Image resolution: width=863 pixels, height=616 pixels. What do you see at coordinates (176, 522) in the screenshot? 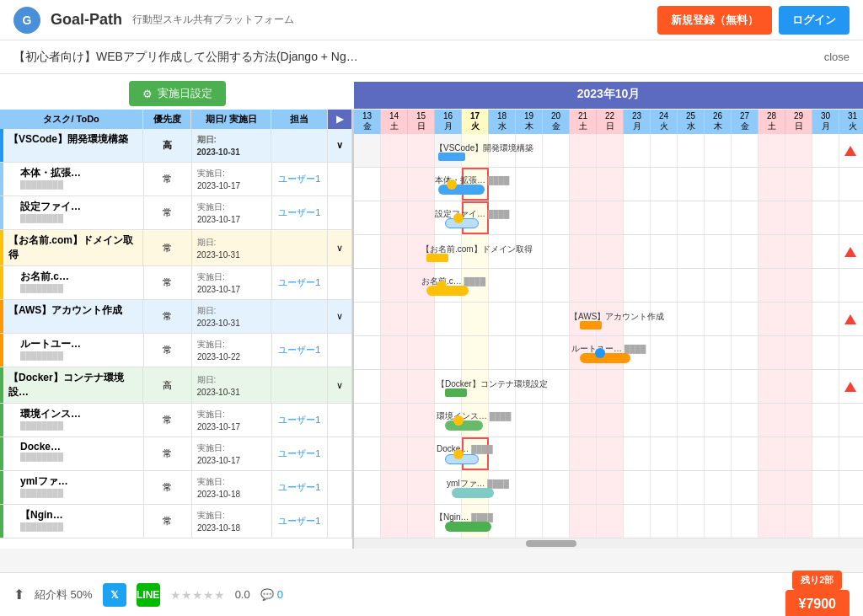
I see `table-row: 【Ngin… ████████ 常 実施日: 2023-10-18 ユーザー1` at bounding box center [176, 522].